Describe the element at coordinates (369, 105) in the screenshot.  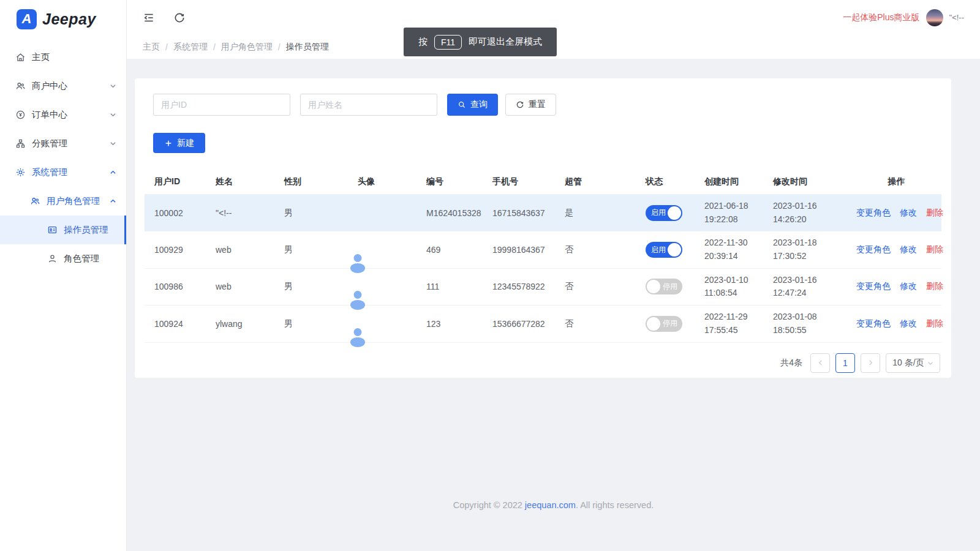
I see `user-name-input` at that location.